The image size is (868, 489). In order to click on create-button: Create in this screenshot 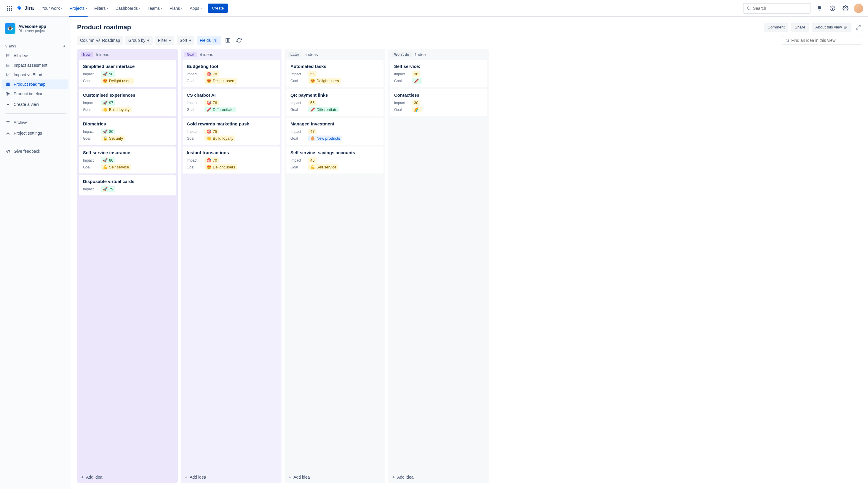, I will do `click(218, 8)`.